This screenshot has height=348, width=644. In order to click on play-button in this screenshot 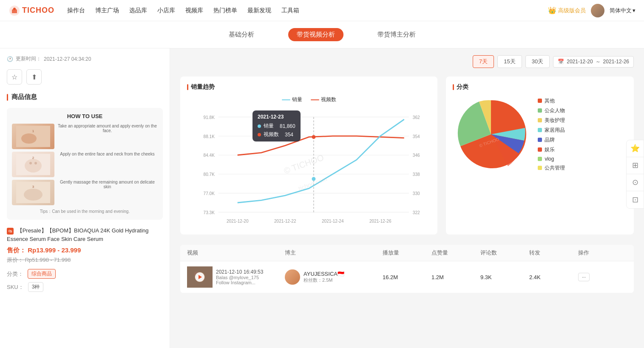, I will do `click(200, 277)`.